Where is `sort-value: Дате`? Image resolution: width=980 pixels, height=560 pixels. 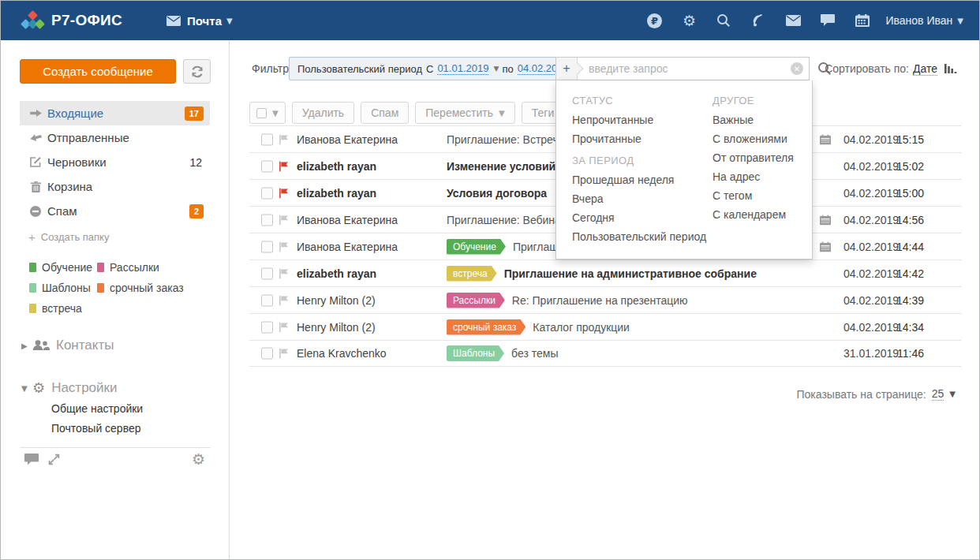 sort-value: Дате is located at coordinates (925, 69).